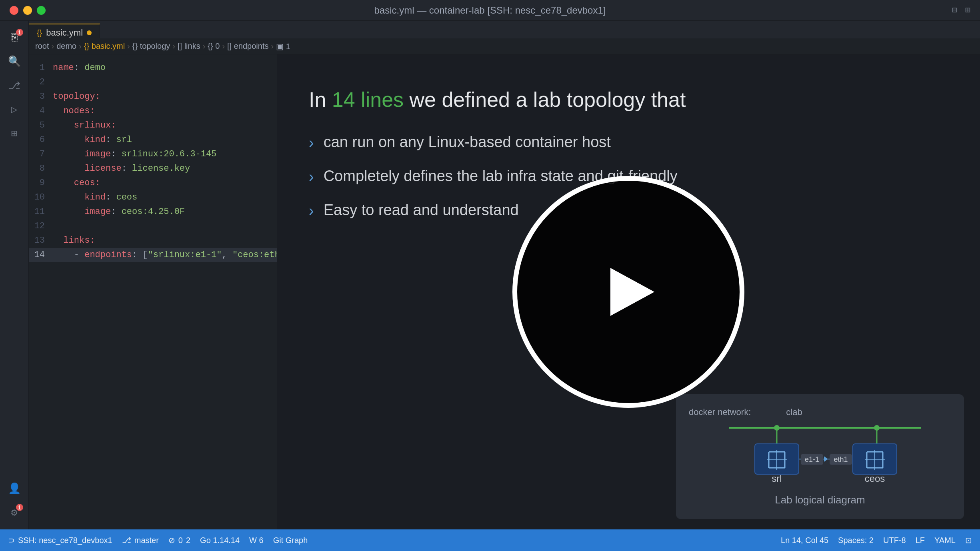 Image resolution: width=980 pixels, height=551 pixels. What do you see at coordinates (126, 540) in the screenshot?
I see `branch-icon: ⎇` at bounding box center [126, 540].